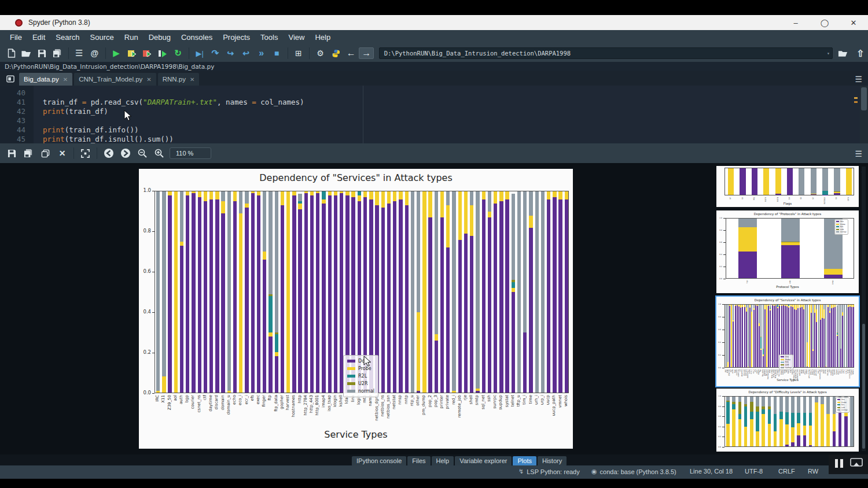 This screenshot has height=488, width=868. I want to click on editor-scrollbar-thumb, so click(864, 99).